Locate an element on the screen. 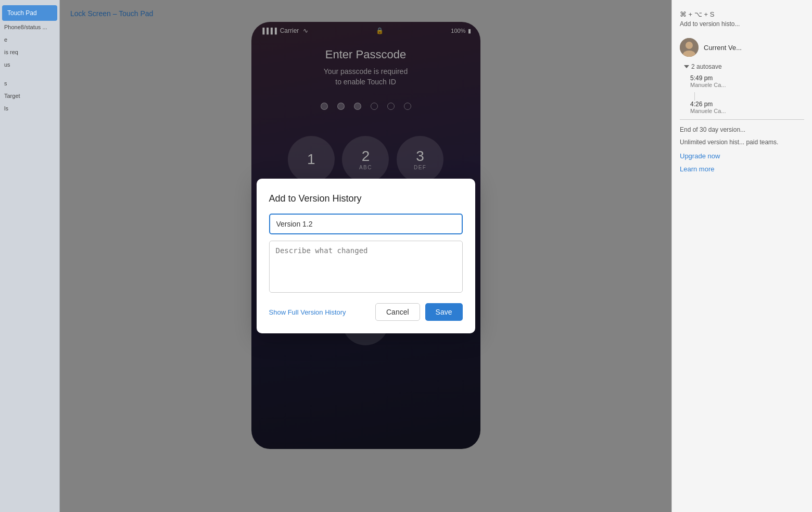 The height and width of the screenshot is (512, 812). divider is located at coordinates (742, 120).